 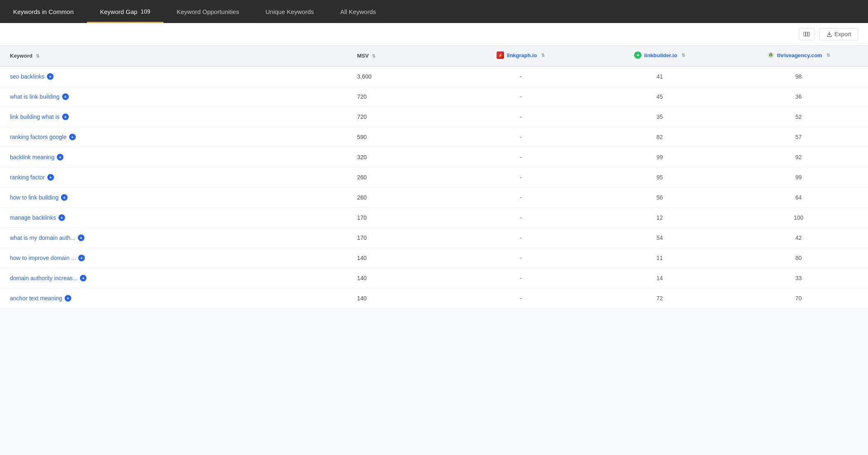 I want to click on tab-all-keywords: All Keywords, so click(x=358, y=12).